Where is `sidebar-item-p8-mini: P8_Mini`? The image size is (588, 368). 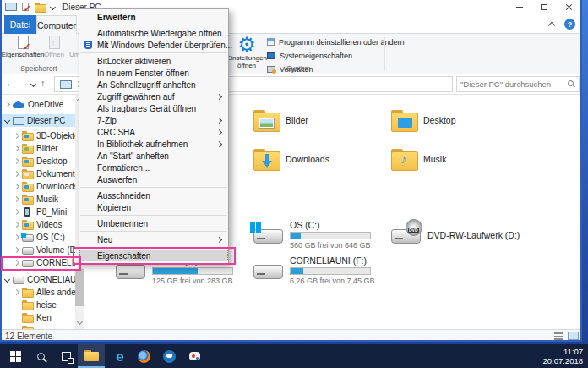
sidebar-item-p8-mini: P8_Mini is located at coordinates (37, 211).